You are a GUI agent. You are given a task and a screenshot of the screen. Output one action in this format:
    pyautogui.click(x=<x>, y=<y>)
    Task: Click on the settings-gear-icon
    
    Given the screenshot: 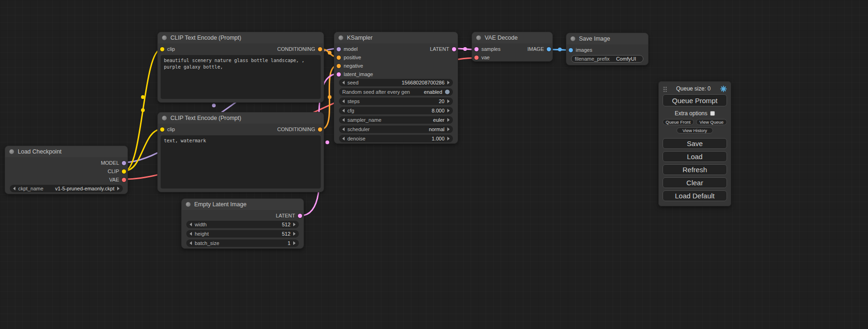 What is the action you would take?
    pyautogui.click(x=724, y=89)
    